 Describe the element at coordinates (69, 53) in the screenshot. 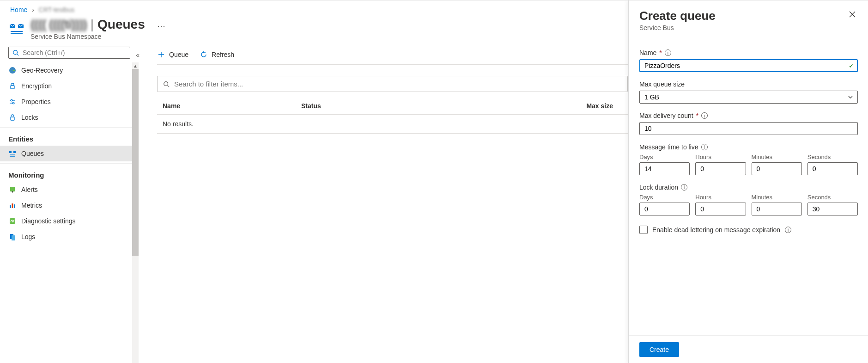

I see `sidebar-search` at that location.